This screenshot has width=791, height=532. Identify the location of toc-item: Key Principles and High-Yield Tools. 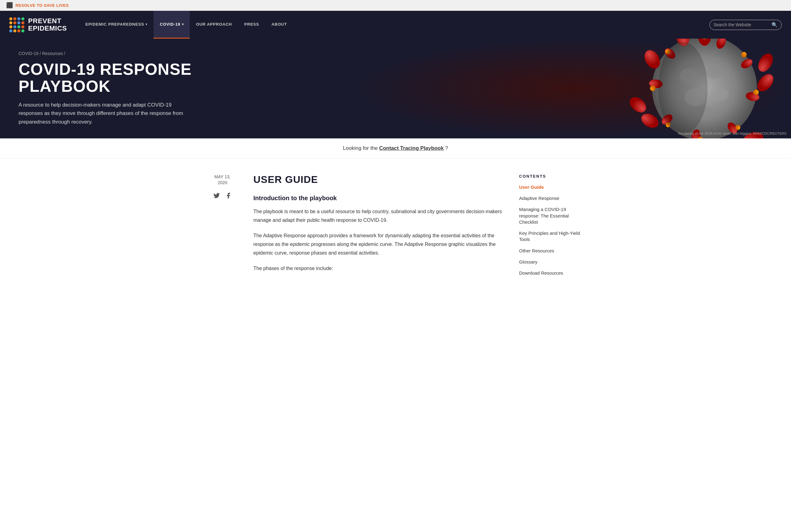
(553, 236).